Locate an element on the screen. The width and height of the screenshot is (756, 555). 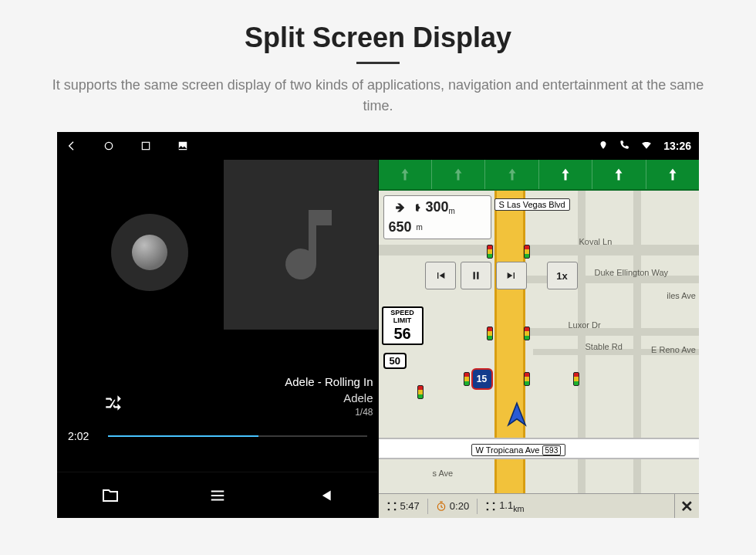
remaining-distance: 1.1km is located at coordinates (505, 506).